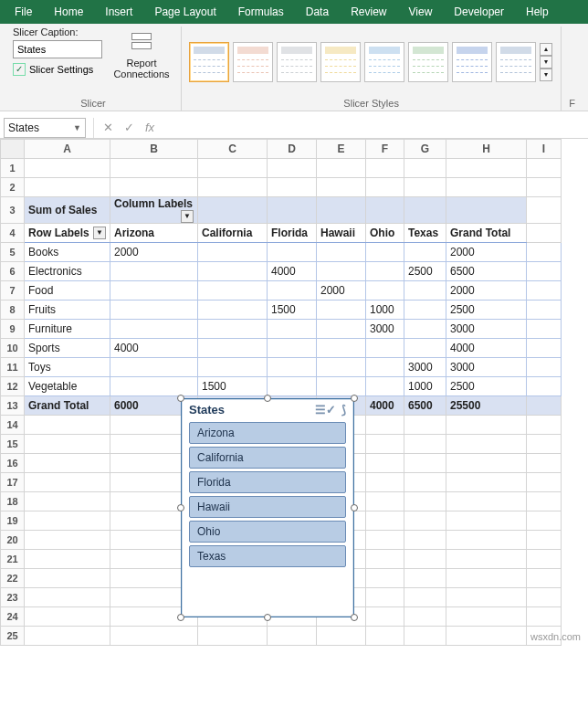  Describe the element at coordinates (154, 150) in the screenshot. I see `column-header: B` at that location.